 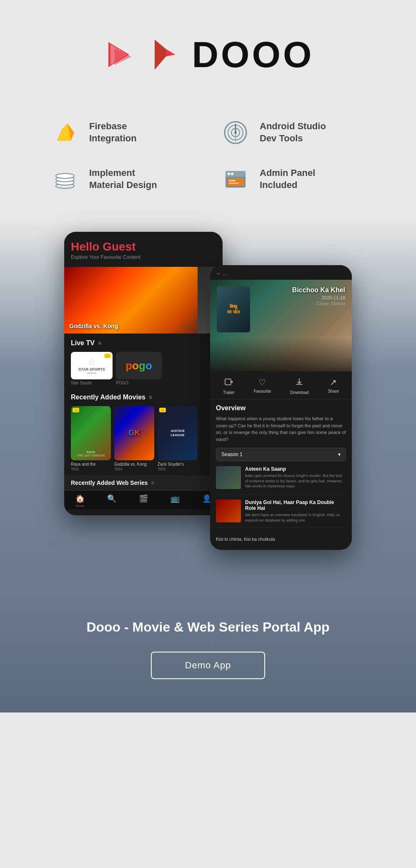 I want to click on hero-banner-title: Godzilla vs. Kong, so click(x=93, y=326).